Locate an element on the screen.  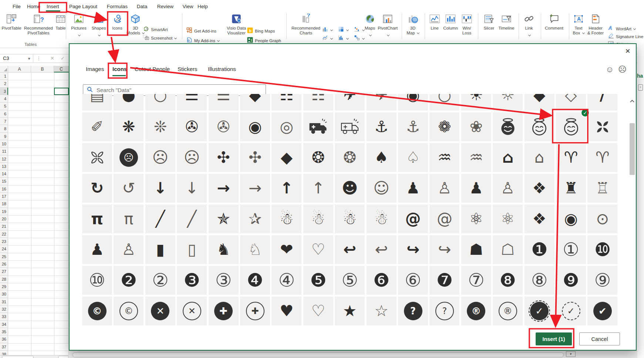
row-header-23: 23 is located at coordinates (4, 242).